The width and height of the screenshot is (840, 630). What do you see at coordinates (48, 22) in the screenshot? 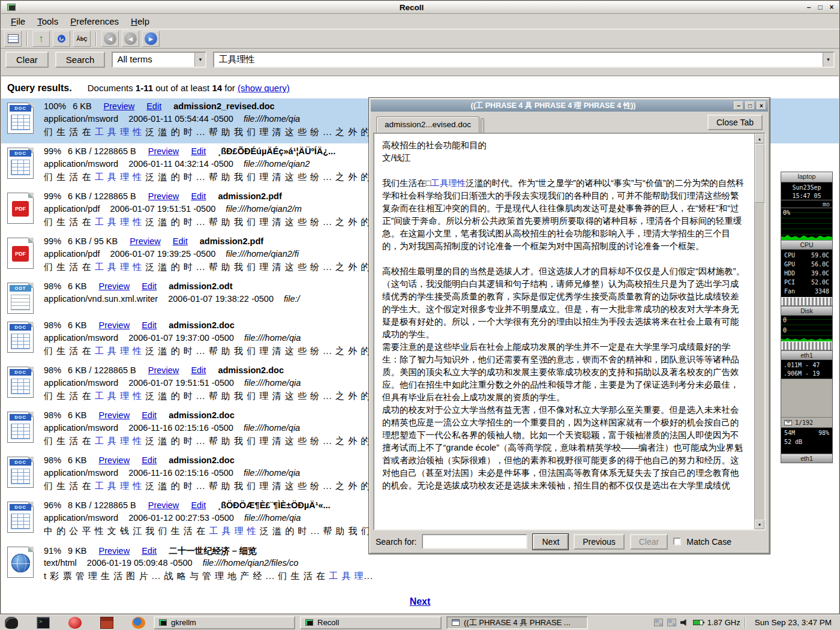
I see `menu-tools: Tools` at bounding box center [48, 22].